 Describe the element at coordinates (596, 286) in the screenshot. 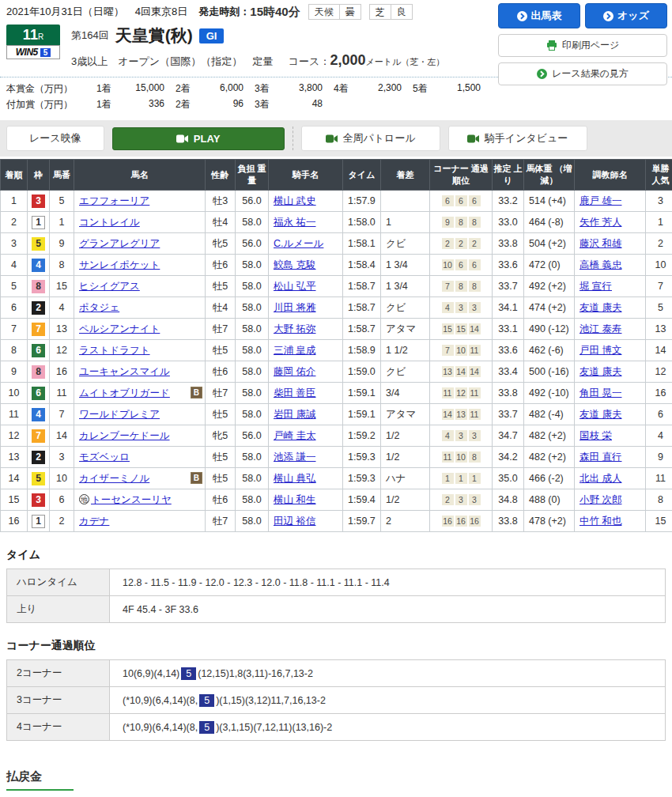

I see `trainer-link: 堀 宣行` at that location.